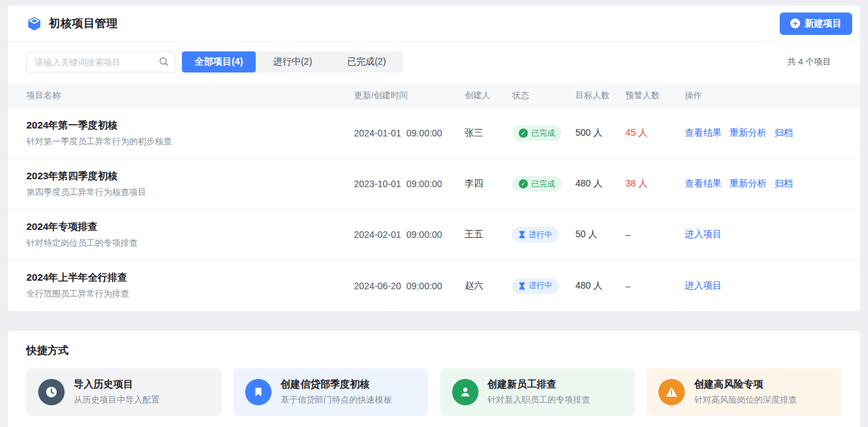  I want to click on project-name: 2024年第一季度初核, so click(190, 125).